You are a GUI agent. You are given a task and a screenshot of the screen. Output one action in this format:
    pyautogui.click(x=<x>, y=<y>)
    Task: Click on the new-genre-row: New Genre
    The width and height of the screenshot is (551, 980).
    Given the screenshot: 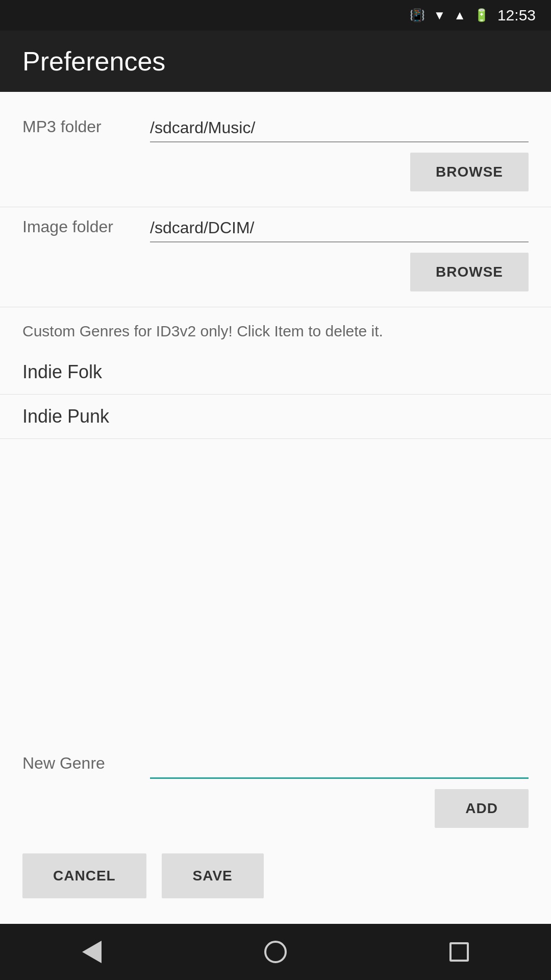 What is the action you would take?
    pyautogui.click(x=276, y=764)
    